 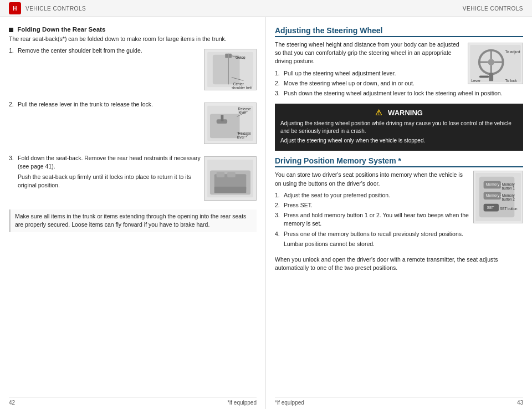 What do you see at coordinates (15, 9) in the screenshot?
I see `svg-text: H` at bounding box center [15, 9].